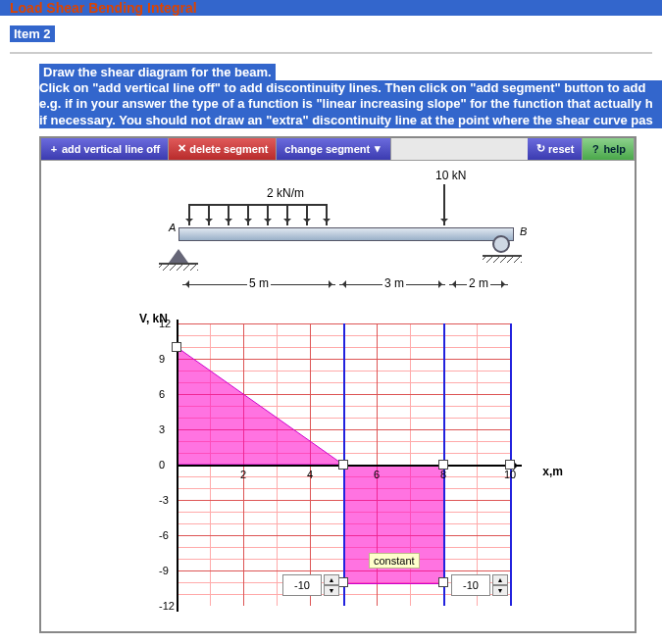 The width and height of the screenshot is (662, 644). What do you see at coordinates (351, 104) in the screenshot?
I see `instruction-body: Click on "add vertical line off" to add …` at bounding box center [351, 104].